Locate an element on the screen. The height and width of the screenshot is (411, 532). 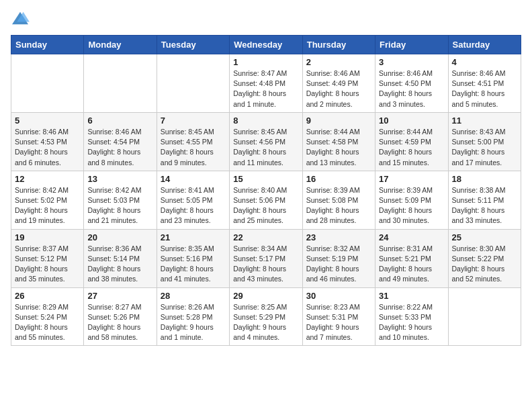
logo is located at coordinates (21, 19).